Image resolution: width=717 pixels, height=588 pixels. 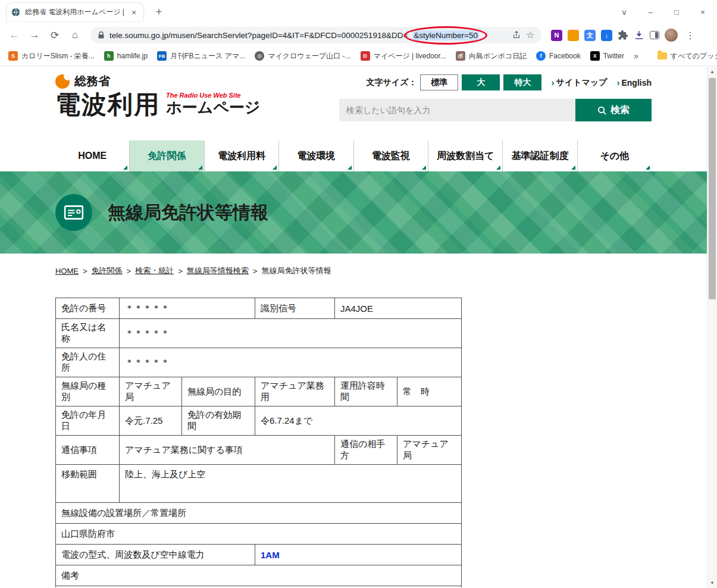 What do you see at coordinates (188, 213) in the screenshot?
I see `page-title: 無線局免許状等情報` at bounding box center [188, 213].